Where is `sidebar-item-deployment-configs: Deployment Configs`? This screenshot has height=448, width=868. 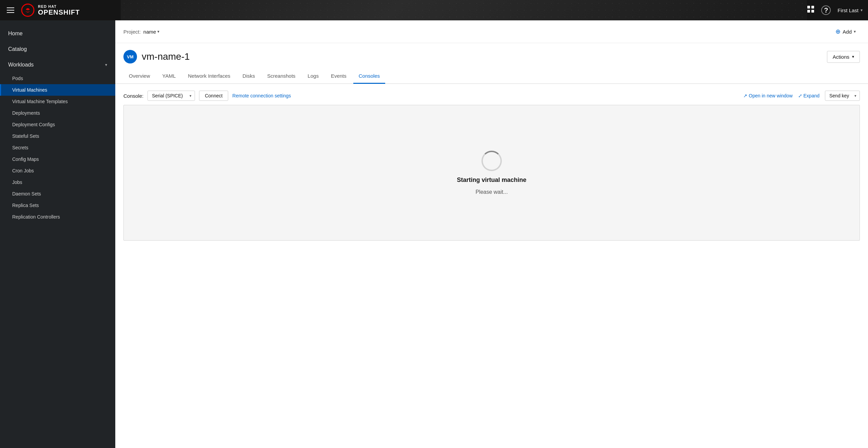
sidebar-item-deployment-configs: Deployment Configs is located at coordinates (58, 125).